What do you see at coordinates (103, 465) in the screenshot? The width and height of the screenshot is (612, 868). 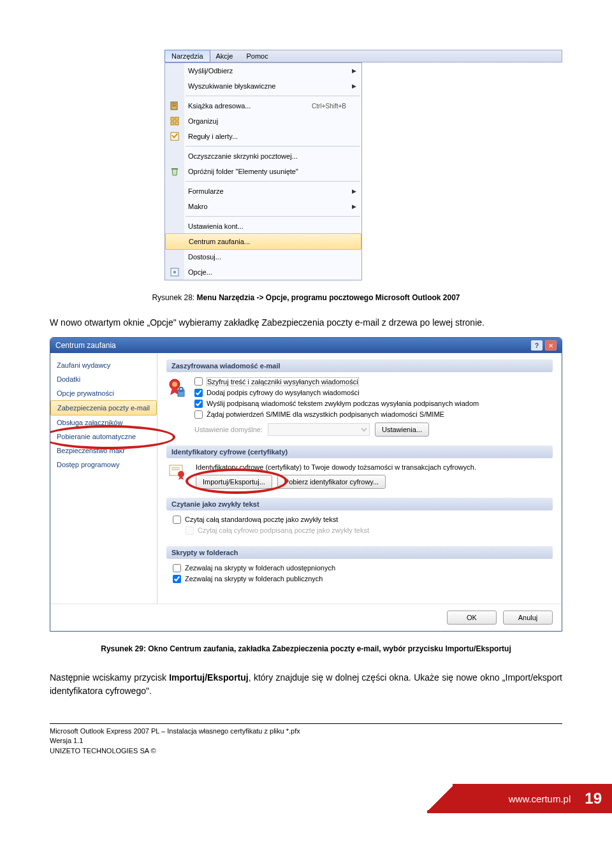 I see `nav-programmatic: Dostęp programowy` at bounding box center [103, 465].